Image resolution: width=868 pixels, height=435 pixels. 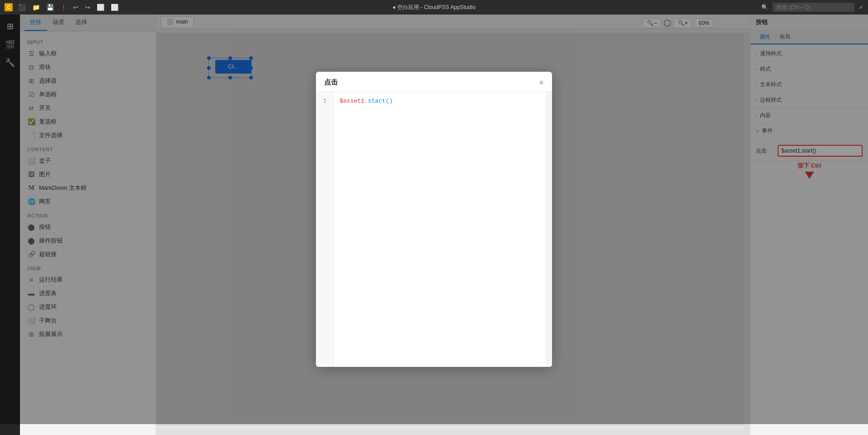 What do you see at coordinates (549, 229) in the screenshot?
I see `modal-scrollbar` at bounding box center [549, 229].